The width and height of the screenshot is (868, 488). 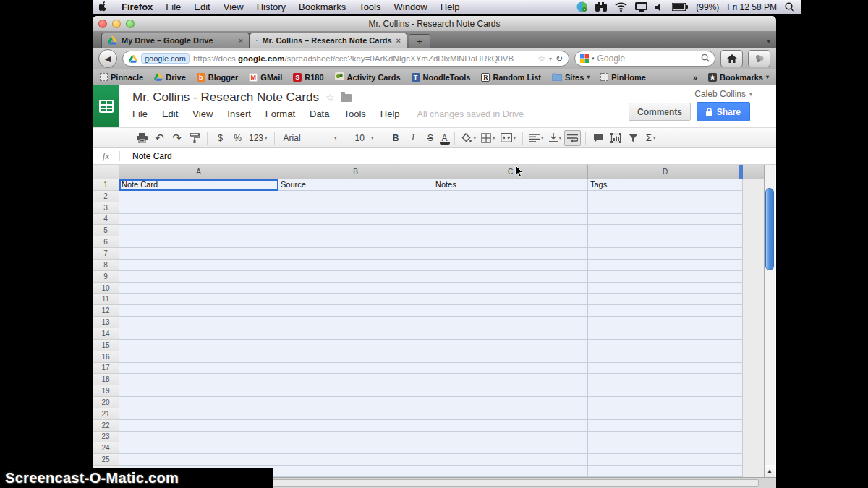 I want to click on cell-C20, so click(x=511, y=403).